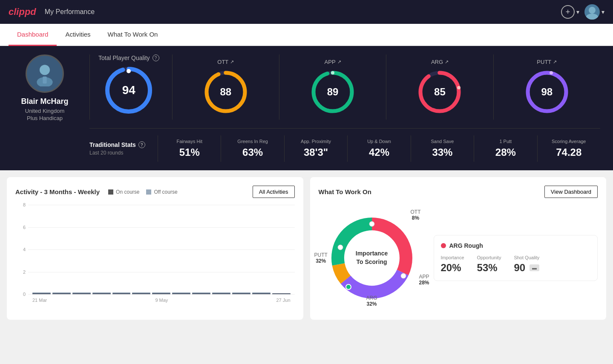 This screenshot has width=613, height=364. I want to click on greens-label: Greens In Reg, so click(252, 141).